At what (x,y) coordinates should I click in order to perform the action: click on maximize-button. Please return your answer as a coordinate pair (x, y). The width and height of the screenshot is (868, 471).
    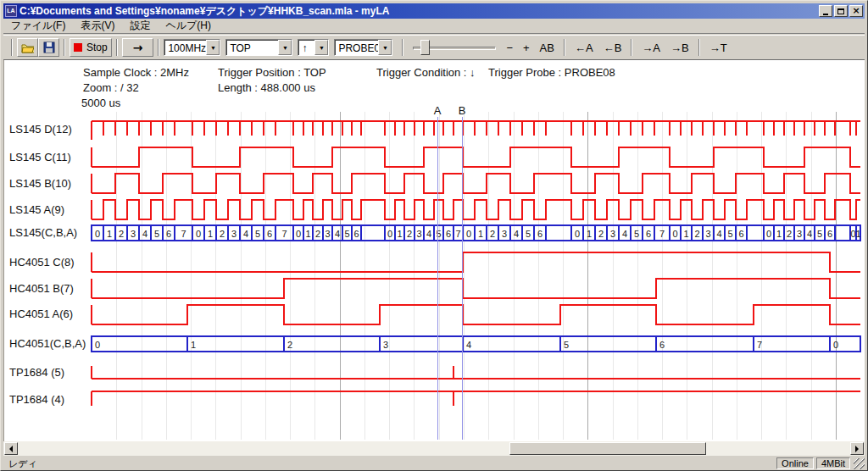
    Looking at the image, I should click on (841, 11).